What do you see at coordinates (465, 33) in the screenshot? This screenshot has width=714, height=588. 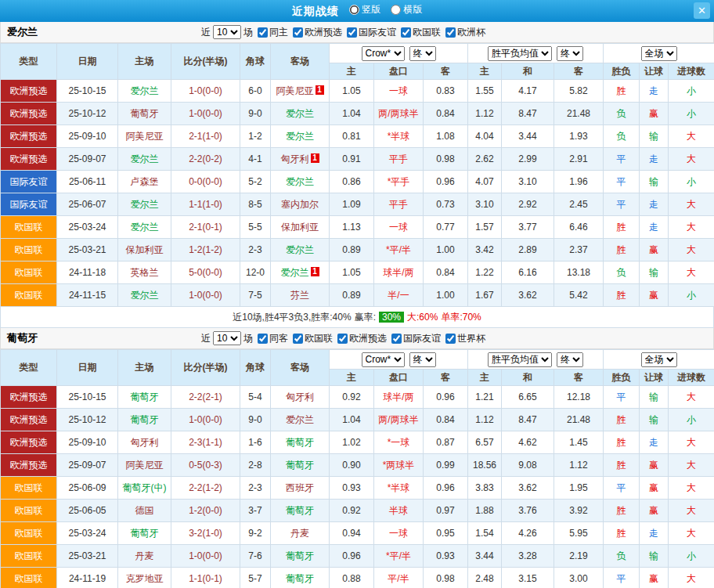 I see `league-filter: 欧洲杯` at bounding box center [465, 33].